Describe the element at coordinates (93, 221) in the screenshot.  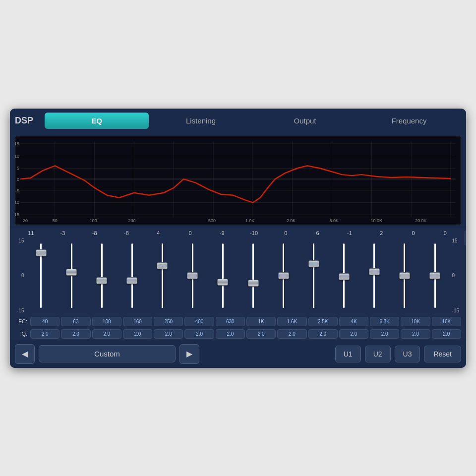
I see `svg-text: 100` at that location.